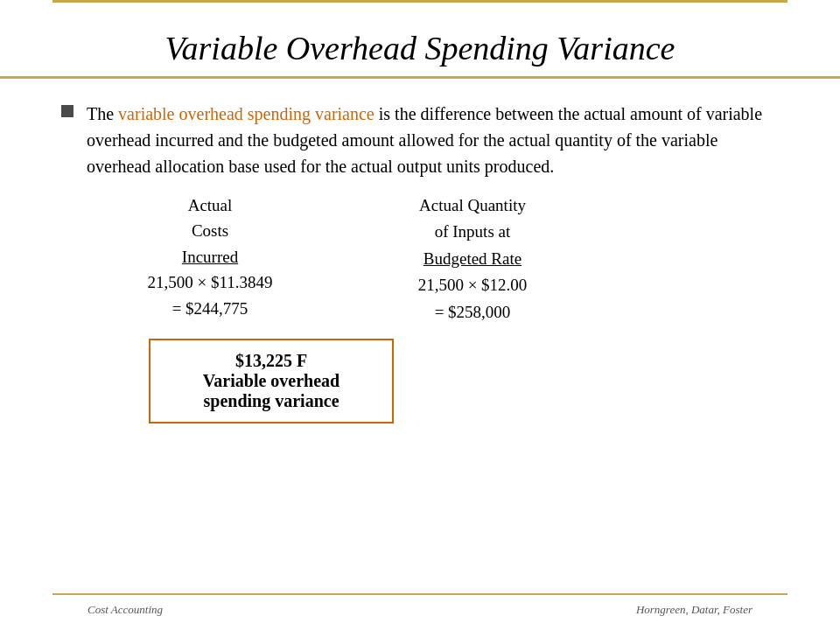  I want to click on col-left: Actual Costs Incurred 21,500 × $11.3849 …, so click(210, 259).